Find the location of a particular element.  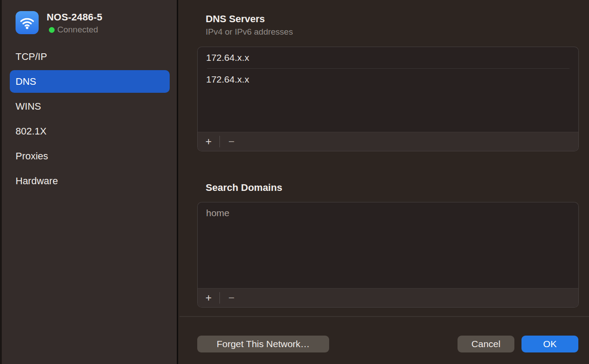

settings-nav: TCP/IP DNS WINS 802.1X Proxies Hardware is located at coordinates (90, 120).